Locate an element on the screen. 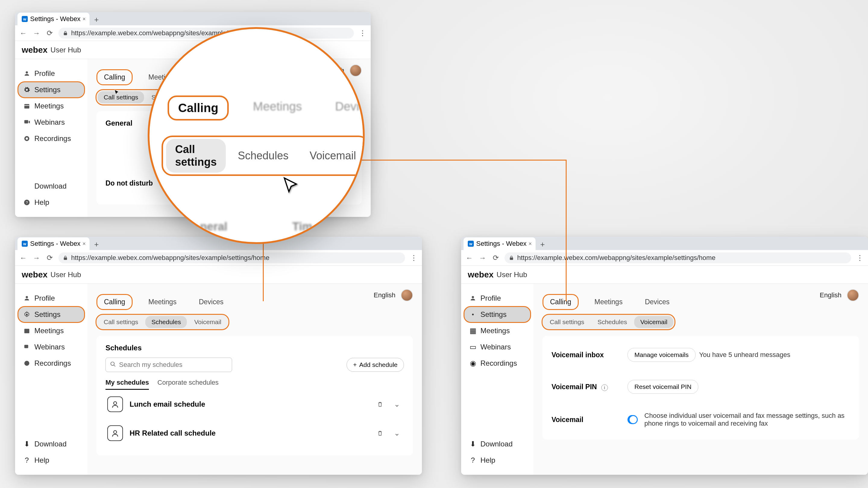  help-icon: ? is located at coordinates (27, 202).